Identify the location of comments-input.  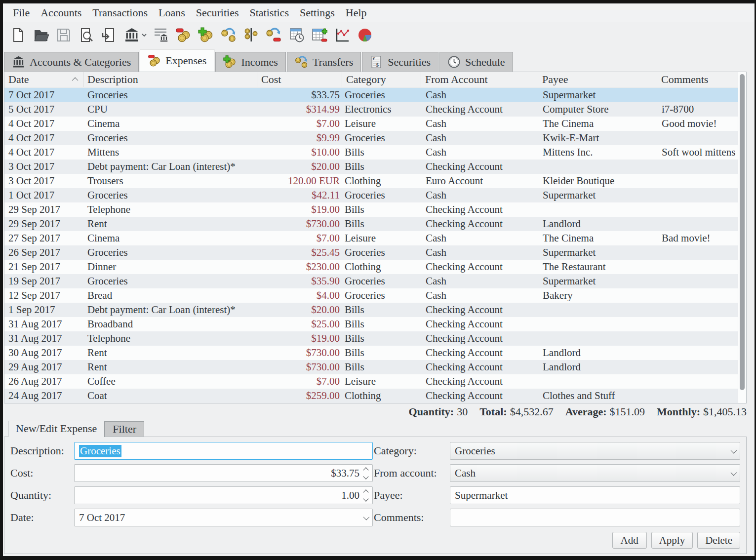
(595, 518).